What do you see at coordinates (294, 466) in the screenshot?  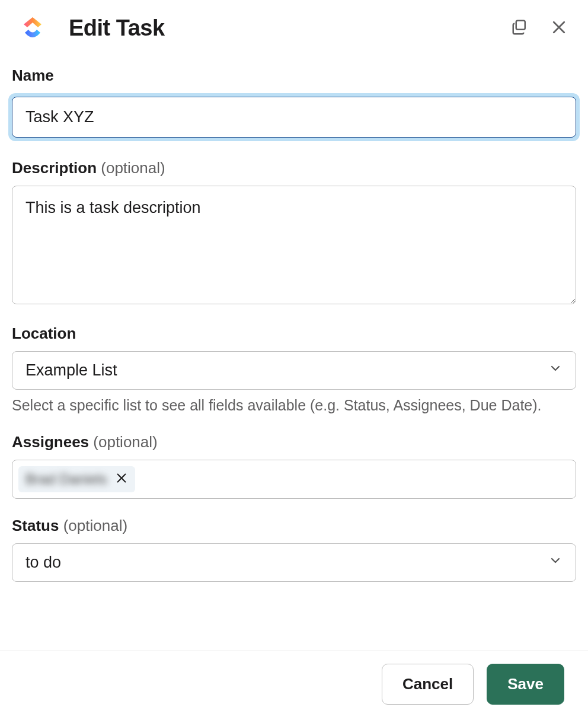 I see `assignees-field: Assignees (optional) Brad Daniels` at bounding box center [294, 466].